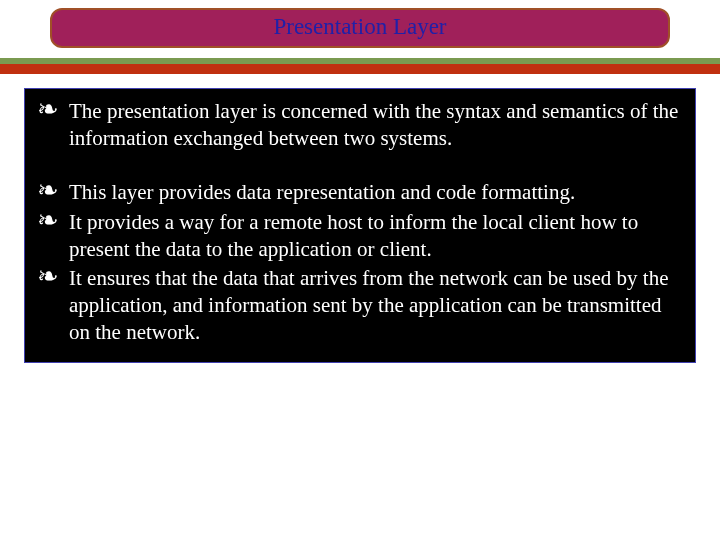  Describe the element at coordinates (360, 26) in the screenshot. I see `slide-title: Presentation Layer` at that location.